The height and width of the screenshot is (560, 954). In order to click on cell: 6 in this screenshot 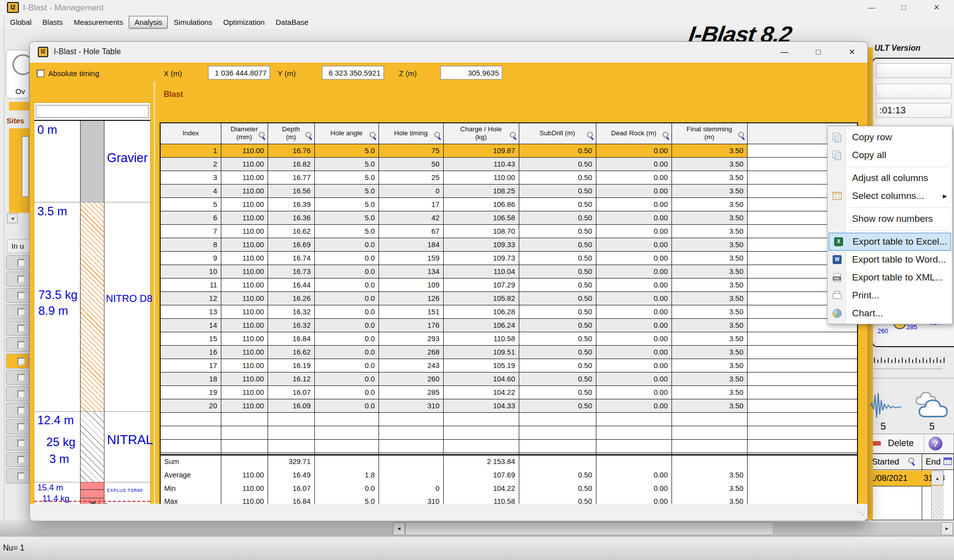, I will do `click(191, 218)`.